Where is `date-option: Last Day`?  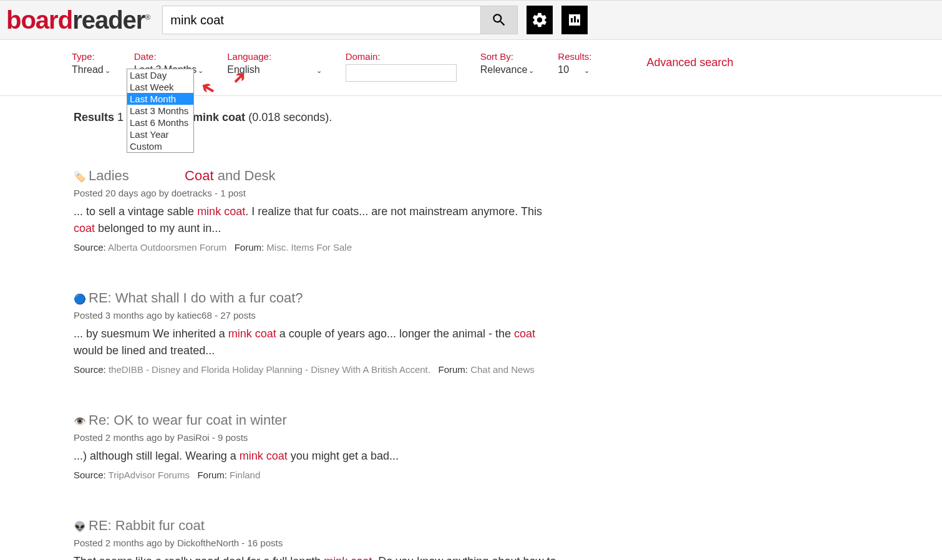
date-option: Last Day is located at coordinates (160, 75).